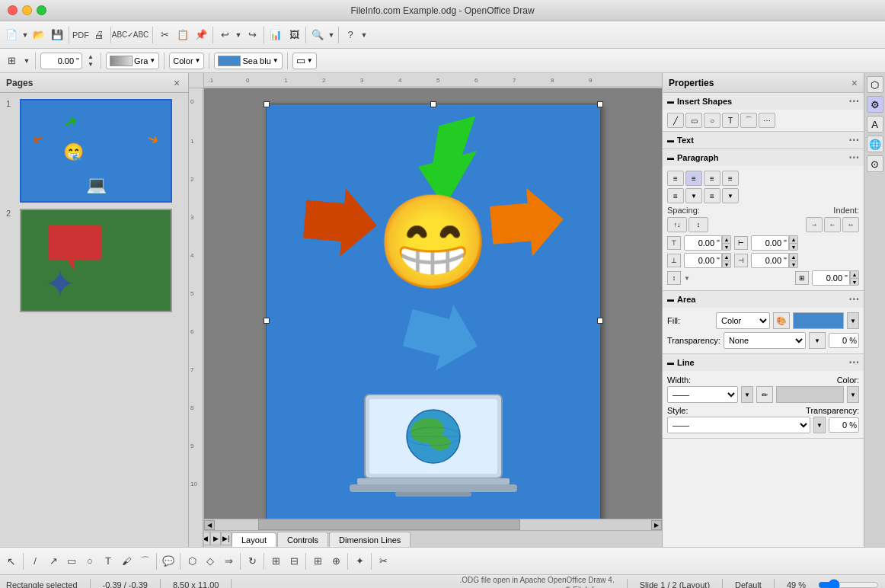  What do you see at coordinates (11, 35) in the screenshot?
I see `new-button: 📄` at bounding box center [11, 35].